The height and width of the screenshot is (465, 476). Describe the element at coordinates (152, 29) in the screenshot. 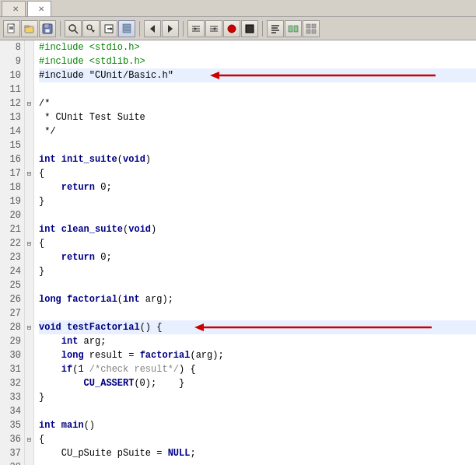

I see `toolbar-prev-btn` at that location.